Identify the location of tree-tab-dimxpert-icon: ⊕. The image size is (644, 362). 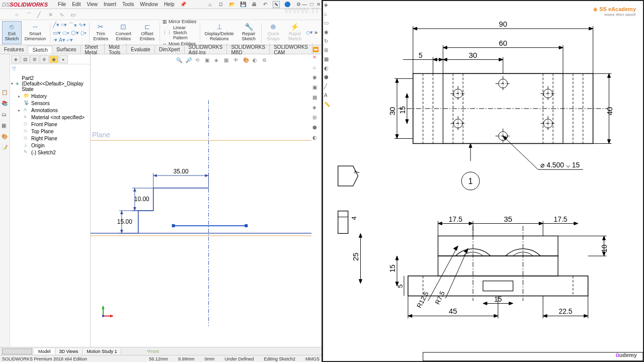
(44, 59).